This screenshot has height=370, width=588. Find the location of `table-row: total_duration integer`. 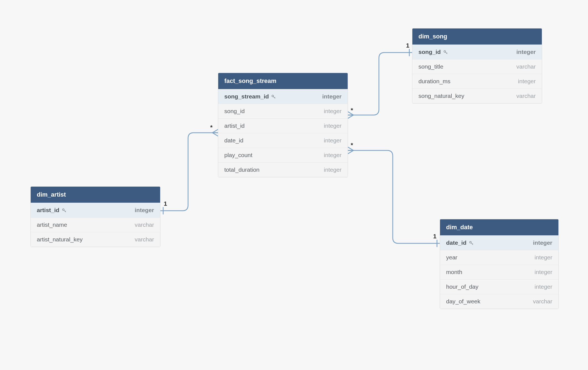

table-row: total_duration integer is located at coordinates (283, 170).